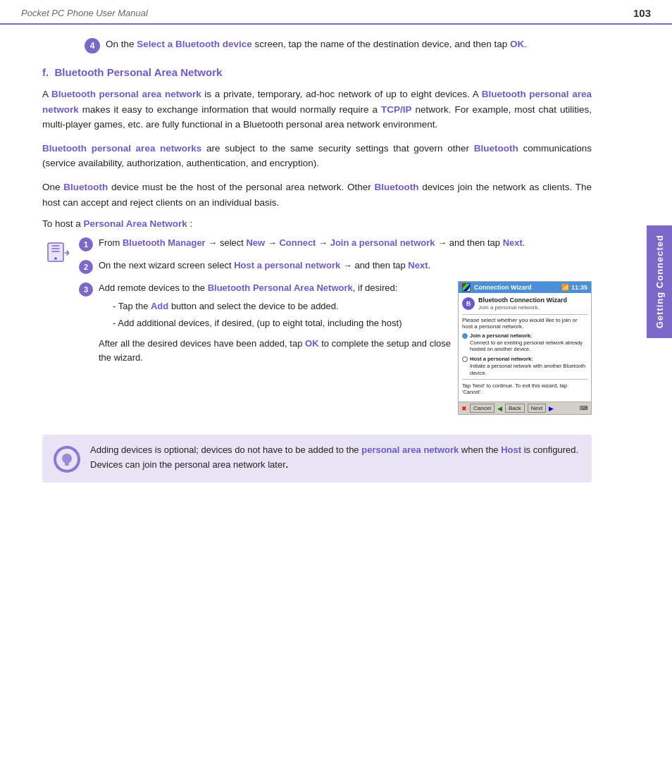  What do you see at coordinates (335, 348) in the screenshot?
I see `step-3: 3 Add remote devices to the Bluetooth Pe…` at bounding box center [335, 348].